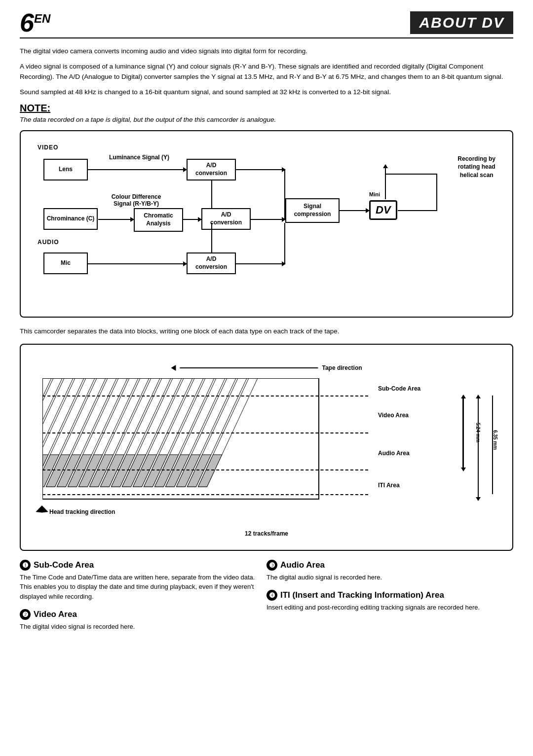 Image resolution: width=533 pixels, height=756 pixels. What do you see at coordinates (139, 157) in the screenshot?
I see `luminance-signal-label: Luminance Signal (Y)` at bounding box center [139, 157].